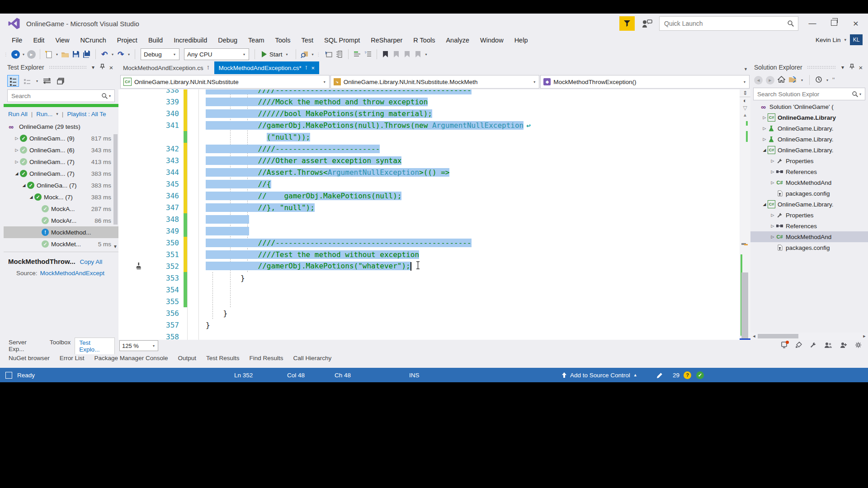 This screenshot has width=868, height=488. I want to click on user-name: Kevin Lin, so click(828, 40).